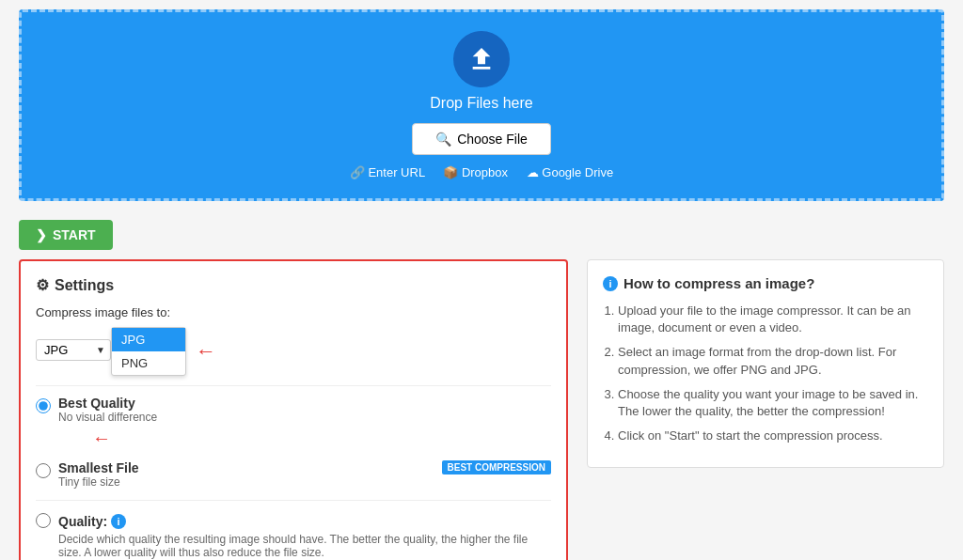  I want to click on smallest-file-radio, so click(43, 471).